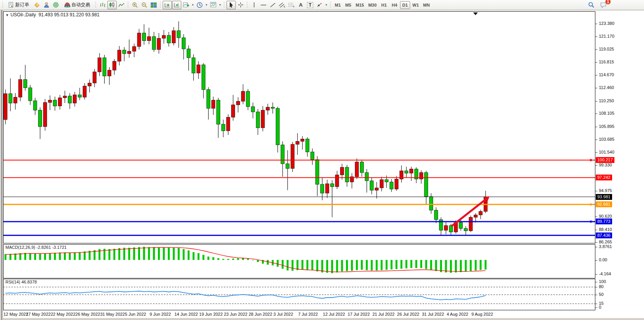  Describe the element at coordinates (193, 5) in the screenshot. I see `indicators-dropdown-arrow: ▾` at that location.